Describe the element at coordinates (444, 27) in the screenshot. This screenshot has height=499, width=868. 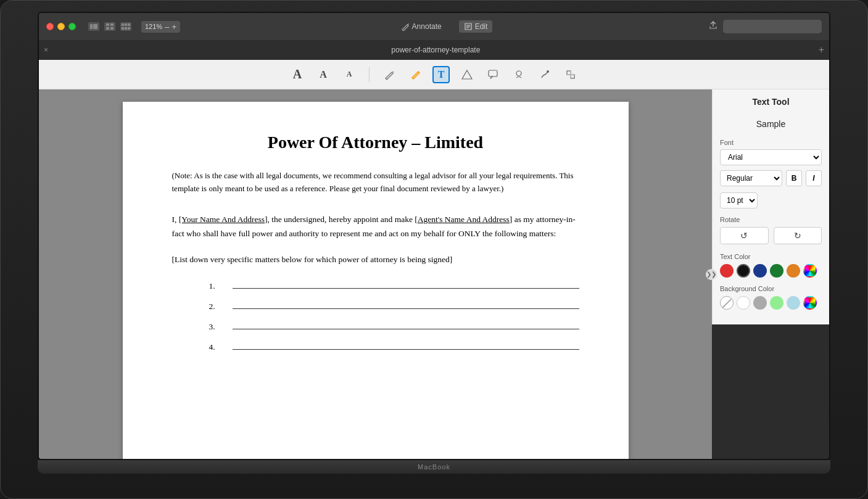
I see `title-bar-center: Annotate Edit` at that location.